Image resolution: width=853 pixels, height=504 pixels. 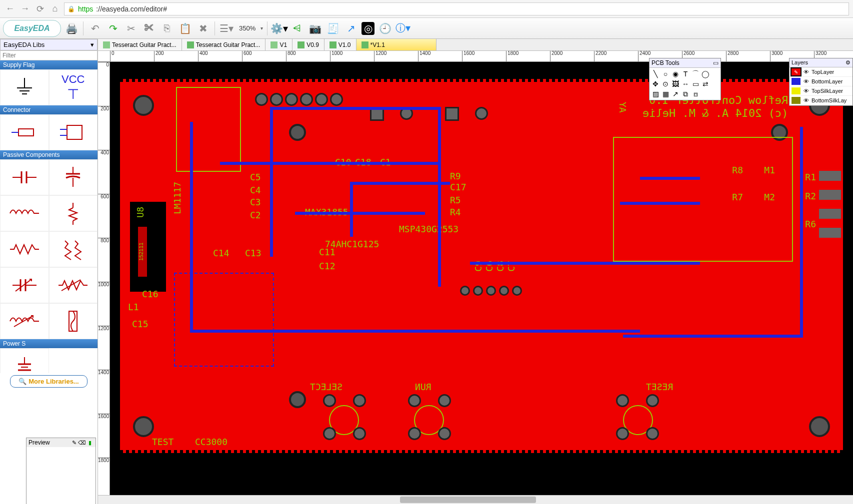 I want to click on delete-icon: ⌫, so click(x=82, y=443).